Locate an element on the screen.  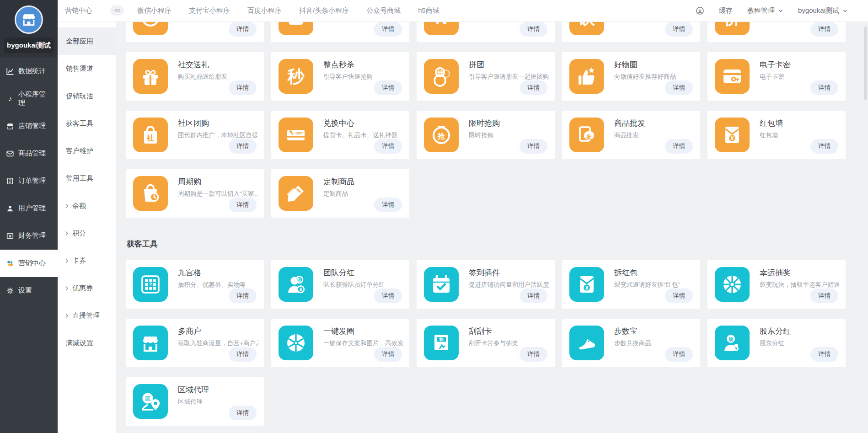
card-desc: 周期购是一款可以切入“买家… is located at coordinates (218, 194).